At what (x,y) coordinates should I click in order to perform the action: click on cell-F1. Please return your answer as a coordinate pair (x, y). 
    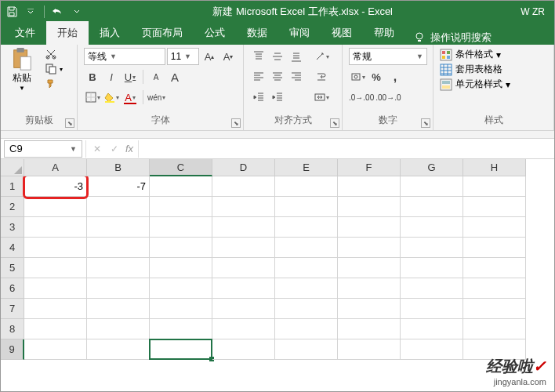
    Looking at the image, I should click on (369, 187).